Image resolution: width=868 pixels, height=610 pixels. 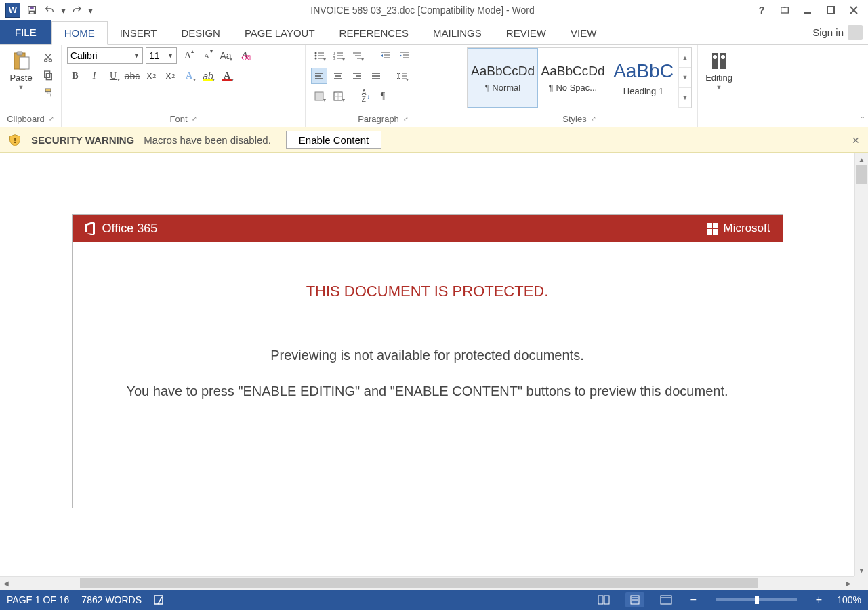 I want to click on align-right-icon, so click(x=357, y=76).